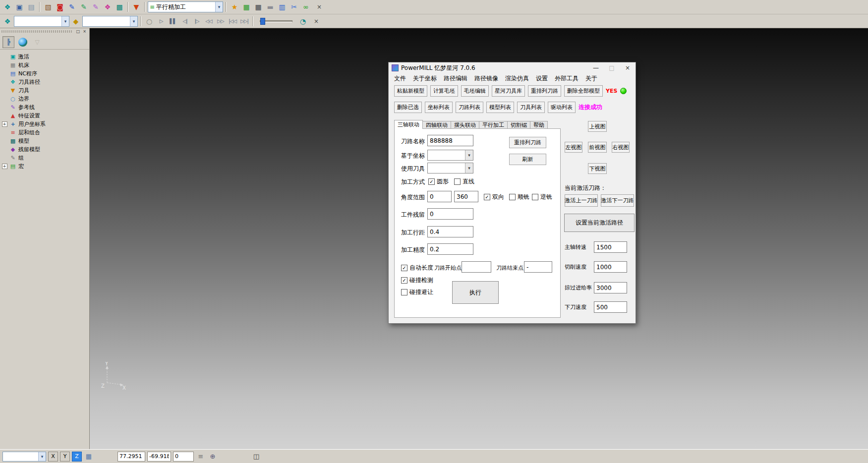  I want to click on rearrange-button: 重排列刀路, so click(527, 143).